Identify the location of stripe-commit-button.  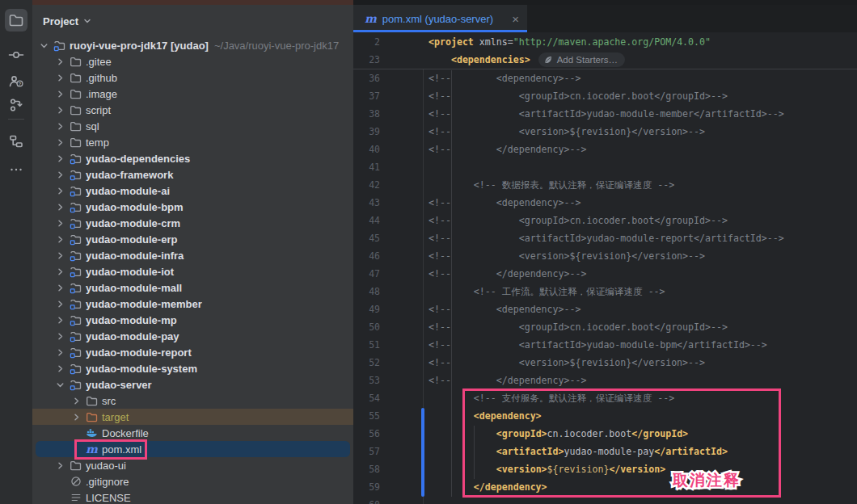
(16, 55).